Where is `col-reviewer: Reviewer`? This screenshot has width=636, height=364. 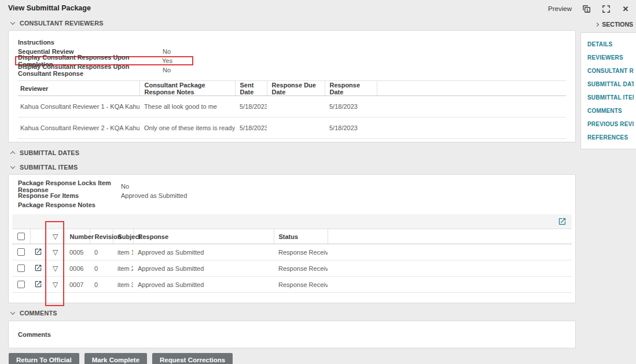 col-reviewer: Reviewer is located at coordinates (79, 89).